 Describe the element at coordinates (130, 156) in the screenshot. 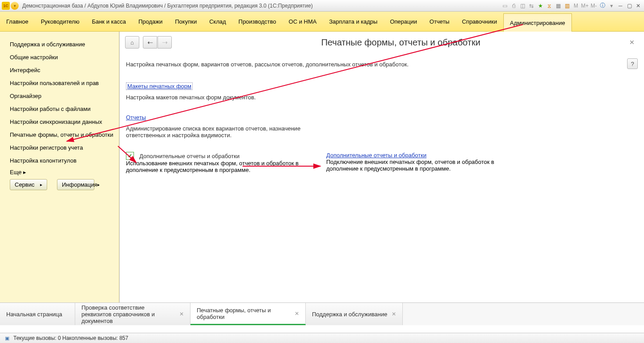

I see `check-icon: ✔` at that location.